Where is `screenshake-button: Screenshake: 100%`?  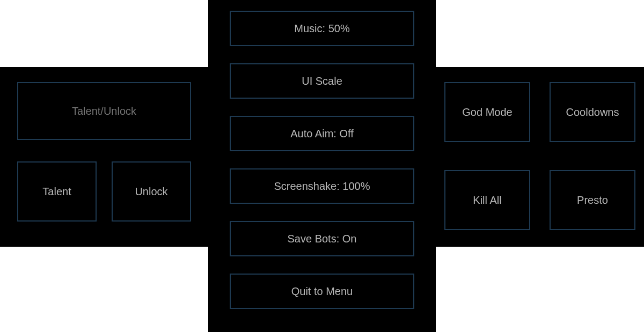
screenshake-button: Screenshake: 100% is located at coordinates (322, 186).